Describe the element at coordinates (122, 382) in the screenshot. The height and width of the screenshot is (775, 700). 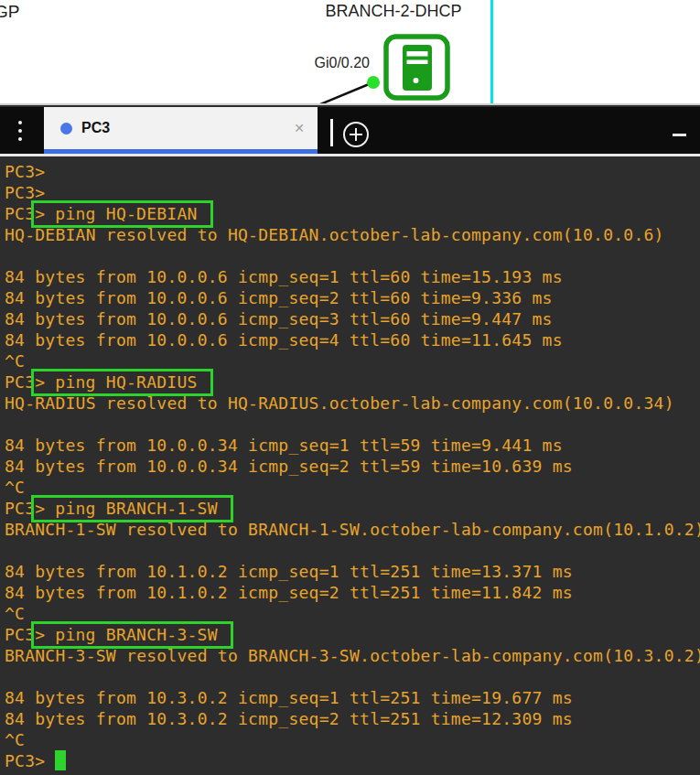
I see `ping-command-highlight: ping HQ-RADIUS` at that location.